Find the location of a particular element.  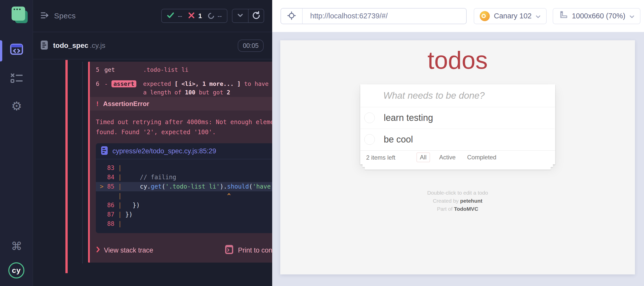

todo-item-label: be cool is located at coordinates (398, 139).